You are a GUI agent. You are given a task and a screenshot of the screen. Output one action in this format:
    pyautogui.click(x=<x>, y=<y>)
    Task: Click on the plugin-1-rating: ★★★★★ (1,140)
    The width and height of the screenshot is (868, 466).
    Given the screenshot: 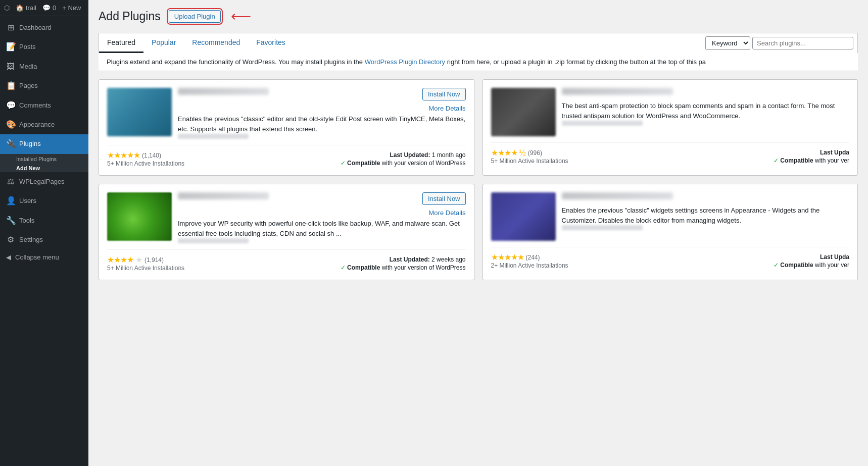 What is the action you would take?
    pyautogui.click(x=146, y=156)
    